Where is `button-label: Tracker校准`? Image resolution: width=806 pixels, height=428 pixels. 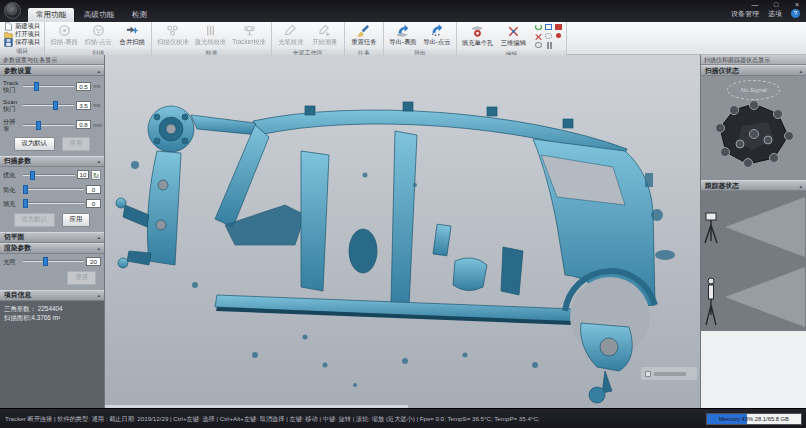
button-label: Tracker校准 is located at coordinates (249, 42).